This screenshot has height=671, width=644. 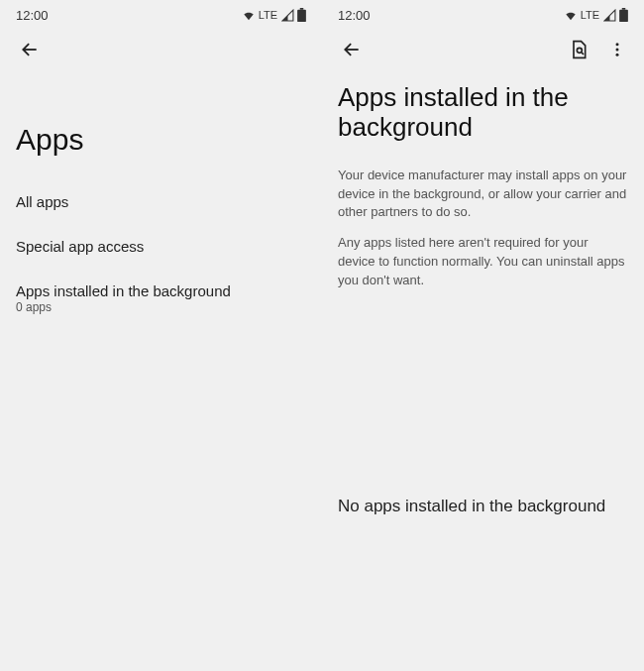 What do you see at coordinates (161, 202) in the screenshot?
I see `list-item-all-apps: All apps` at bounding box center [161, 202].